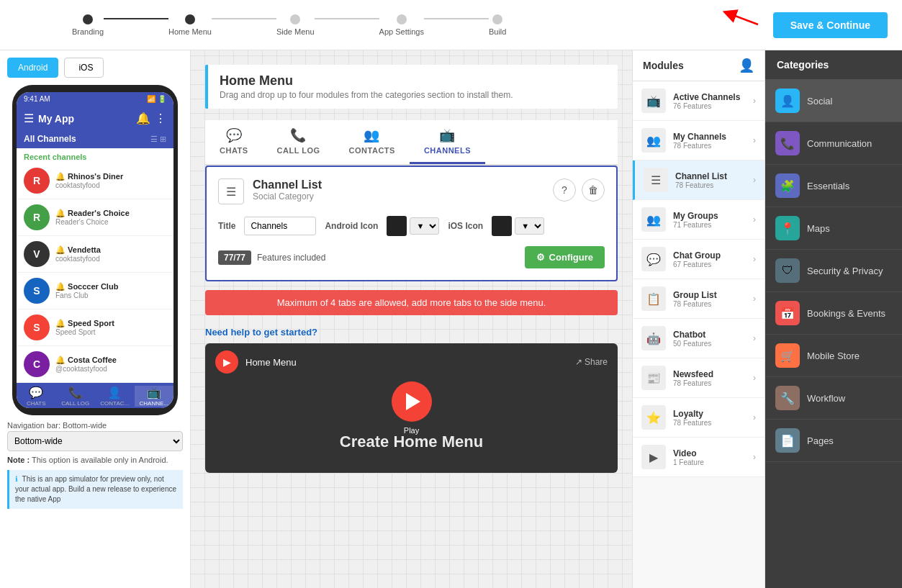 Image resolution: width=902 pixels, height=588 pixels. Describe the element at coordinates (698, 66) in the screenshot. I see `modules-header: Modules 👤` at that location.